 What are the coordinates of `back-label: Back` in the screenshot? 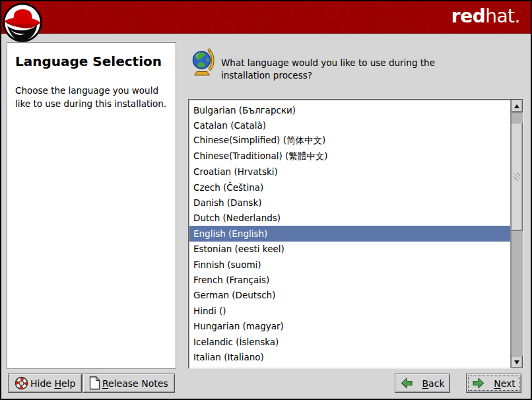 It's located at (434, 383).